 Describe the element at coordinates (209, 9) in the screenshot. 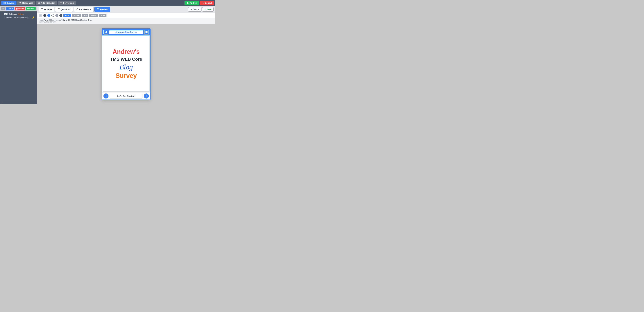

I see `save-label: Save` at that location.